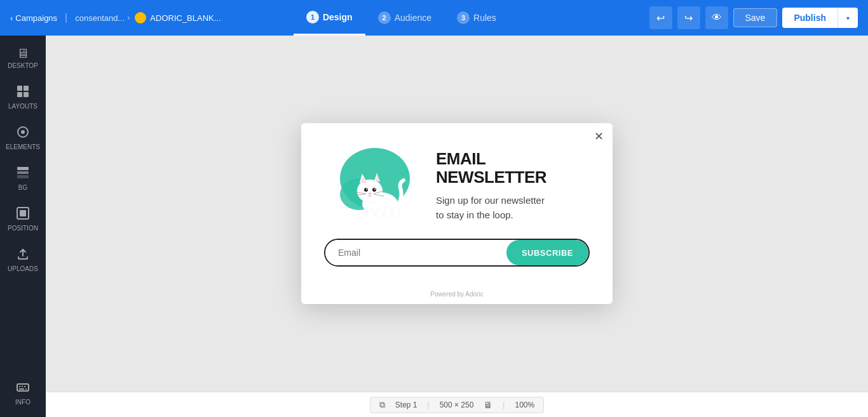  Describe the element at coordinates (36, 18) in the screenshot. I see `back-label: Campaigns` at that location.